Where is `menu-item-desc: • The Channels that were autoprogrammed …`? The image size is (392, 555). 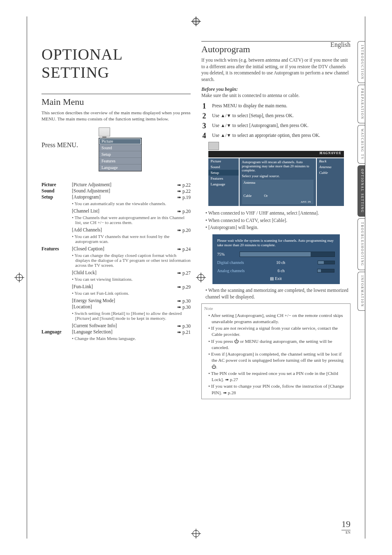
menu-item-desc: • The Channels that were autoprogrammed … is located at coordinates (131, 220).